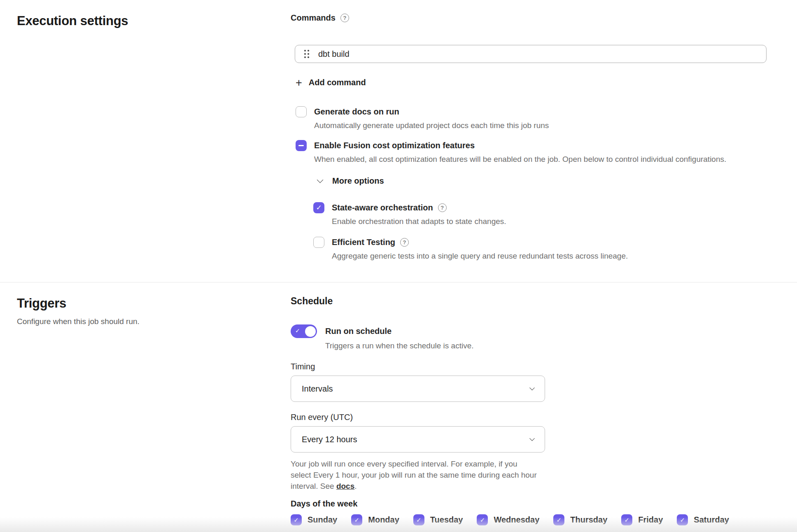  Describe the element at coordinates (304, 331) in the screenshot. I see `run-on-schedule-toggle: ✓` at that location.